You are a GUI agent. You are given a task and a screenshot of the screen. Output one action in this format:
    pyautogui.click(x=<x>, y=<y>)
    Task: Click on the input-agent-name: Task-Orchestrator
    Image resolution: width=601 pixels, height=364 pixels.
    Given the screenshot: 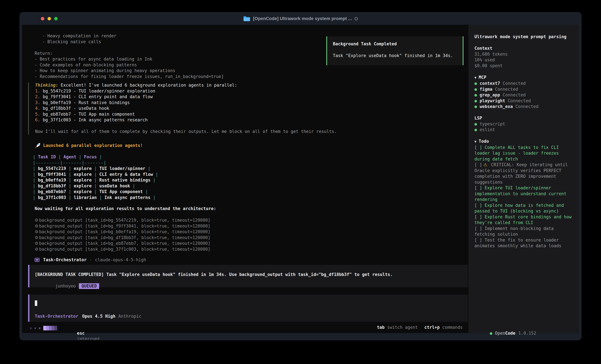 What is the action you would take?
    pyautogui.click(x=57, y=316)
    